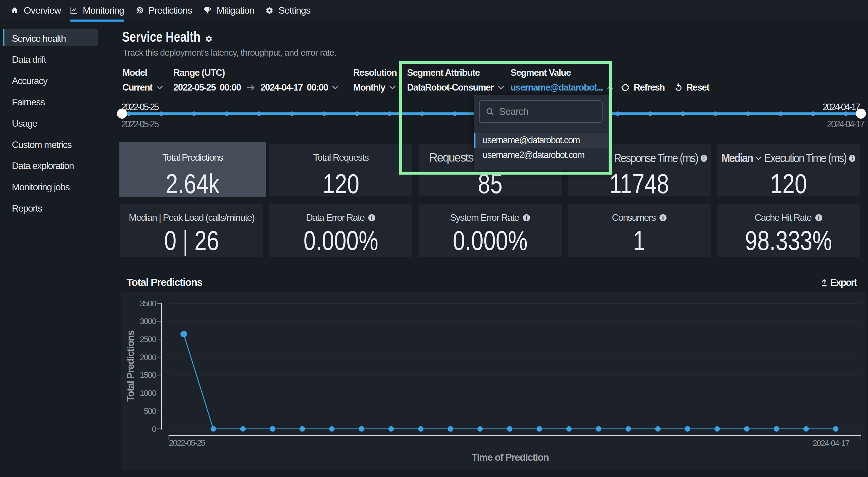 This screenshot has height=477, width=868. Describe the element at coordinates (150, 411) in the screenshot. I see `svg-text: 500` at that location.